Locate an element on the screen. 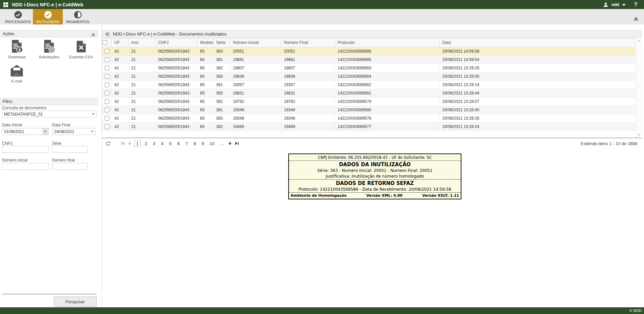 Image resolution: width=644 pixels, height=314 pixels. tab-pagamentos: PAGAMENTOS is located at coordinates (78, 17).